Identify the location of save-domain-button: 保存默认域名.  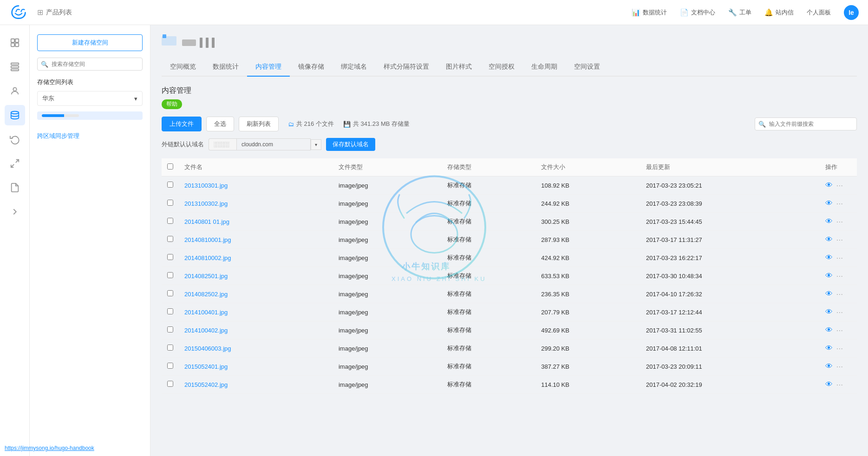
(351, 144).